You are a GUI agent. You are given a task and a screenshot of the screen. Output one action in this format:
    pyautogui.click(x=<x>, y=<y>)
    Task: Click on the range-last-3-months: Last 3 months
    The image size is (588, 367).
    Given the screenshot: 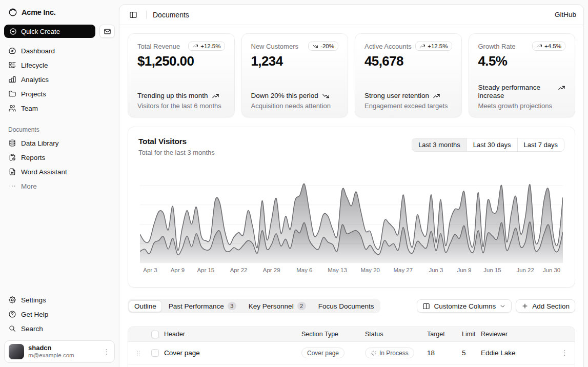 What is the action you would take?
    pyautogui.click(x=439, y=145)
    